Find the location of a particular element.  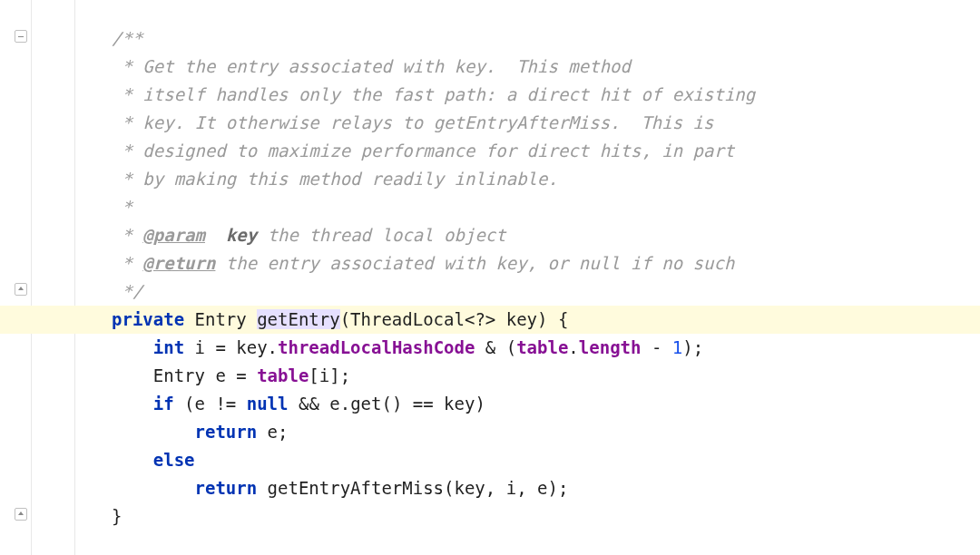

code-line: Entry e = table[i]; is located at coordinates (546, 375).